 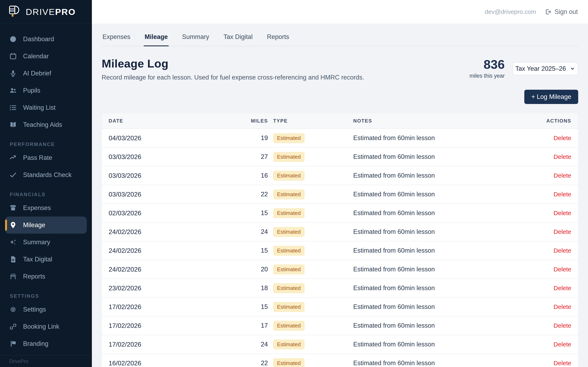 What do you see at coordinates (340, 344) in the screenshot?
I see `table-row: 17/02/2026 24 Estimated Estimated from 6…` at bounding box center [340, 344].